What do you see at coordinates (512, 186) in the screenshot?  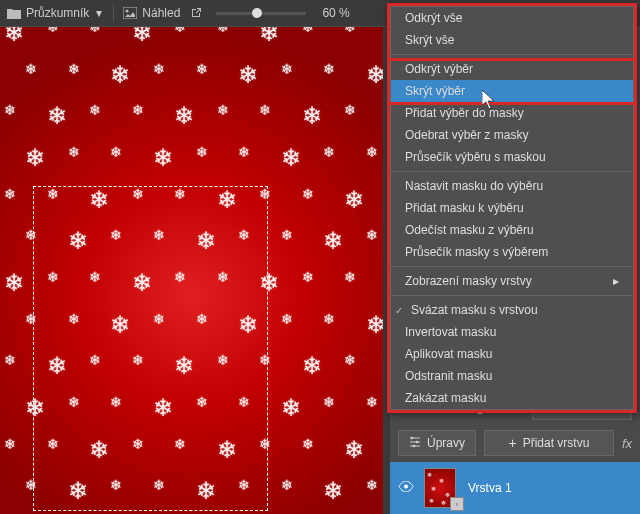 I see `menu-item: Nastavit masku do výběru` at bounding box center [512, 186].